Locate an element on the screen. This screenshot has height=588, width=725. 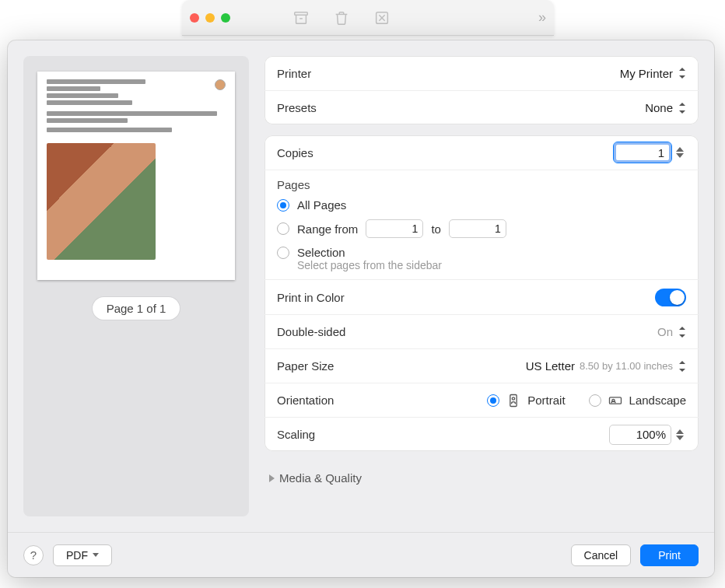
presets-popup: None is located at coordinates (666, 107).